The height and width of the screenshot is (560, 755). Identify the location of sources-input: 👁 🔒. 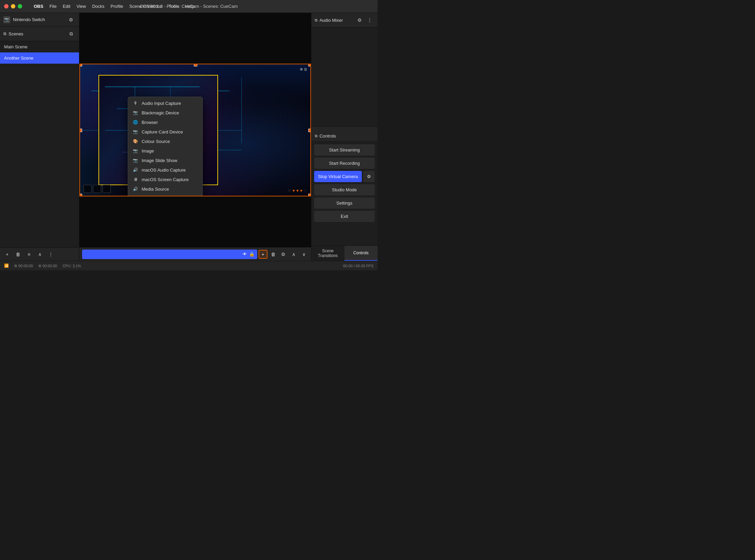
(170, 254).